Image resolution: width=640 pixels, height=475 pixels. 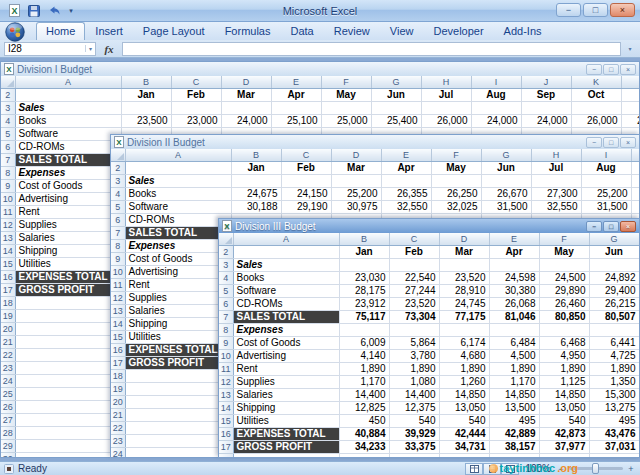 I want to click on cell-E7: 81,046, so click(x=514, y=318).